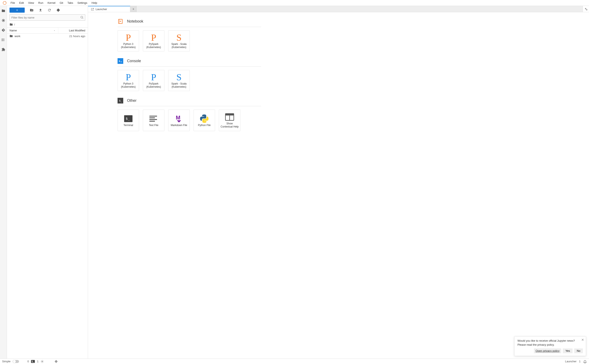  I want to click on launcher-card-contextual-help: ShowContextual Help, so click(229, 120).